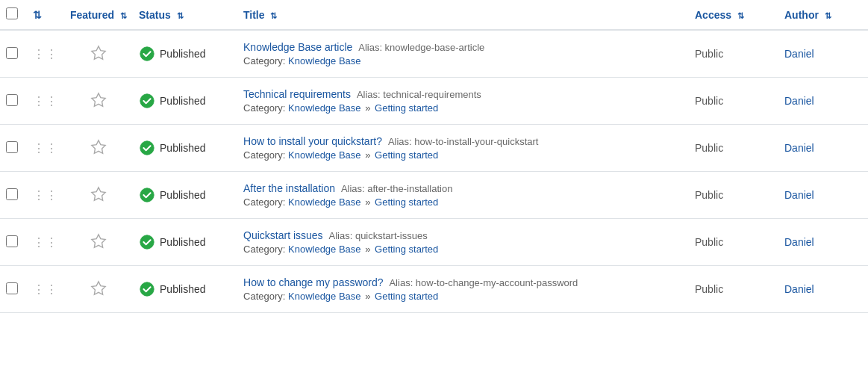 This screenshot has width=868, height=384. Describe the element at coordinates (313, 141) in the screenshot. I see `article-title-link: How to install your quickstart?` at that location.